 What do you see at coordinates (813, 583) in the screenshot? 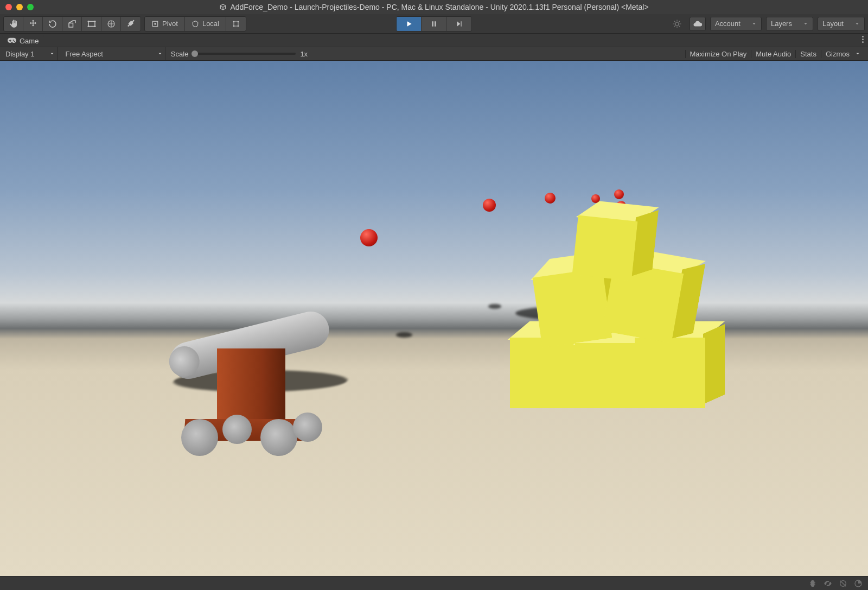
I see `status-debug-icon` at bounding box center [813, 583].